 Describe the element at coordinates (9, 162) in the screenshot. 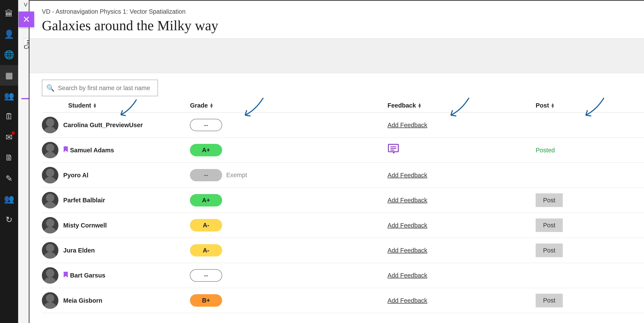

I see `left-rail: 🏛 👤 🌐 ▦ 👥 🗓 ✉ 🗎 ✎ 👥 ↻ Pri Ter` at that location.